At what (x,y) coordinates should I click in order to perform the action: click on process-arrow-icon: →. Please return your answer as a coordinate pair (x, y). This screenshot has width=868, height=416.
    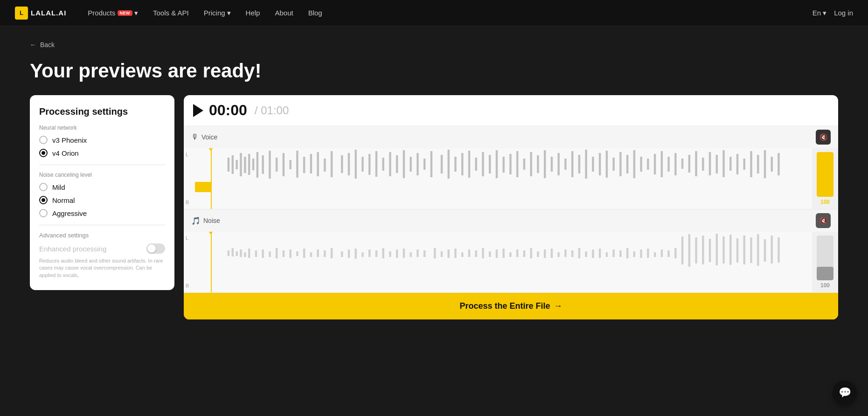
    Looking at the image, I should click on (558, 306).